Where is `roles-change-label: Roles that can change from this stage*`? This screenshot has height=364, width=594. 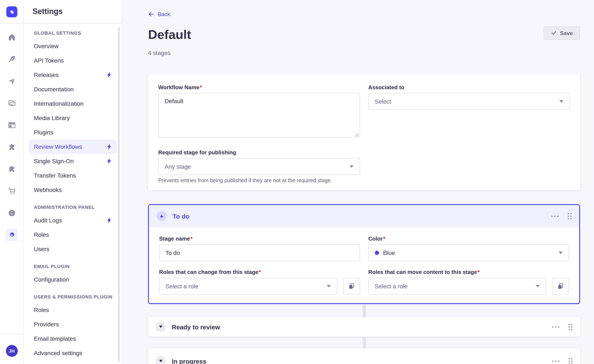 roles-change-label: Roles that can change from this stage* is located at coordinates (259, 272).